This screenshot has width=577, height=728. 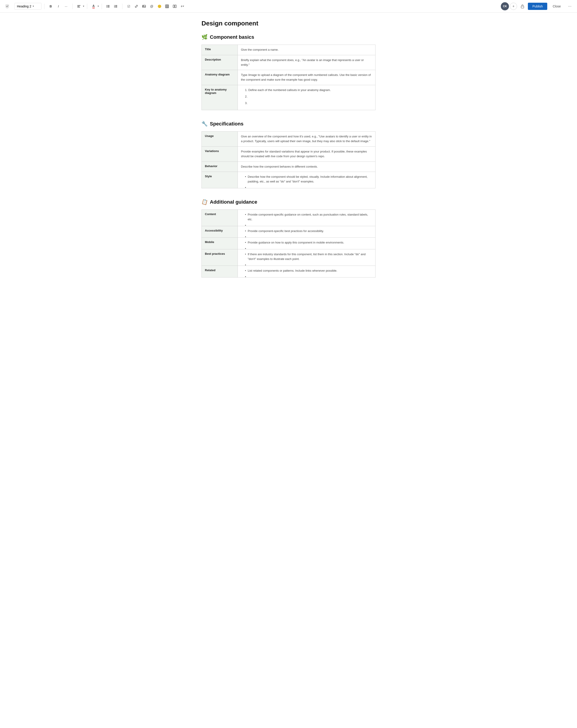 I want to click on page-title: Design component, so click(x=288, y=24).